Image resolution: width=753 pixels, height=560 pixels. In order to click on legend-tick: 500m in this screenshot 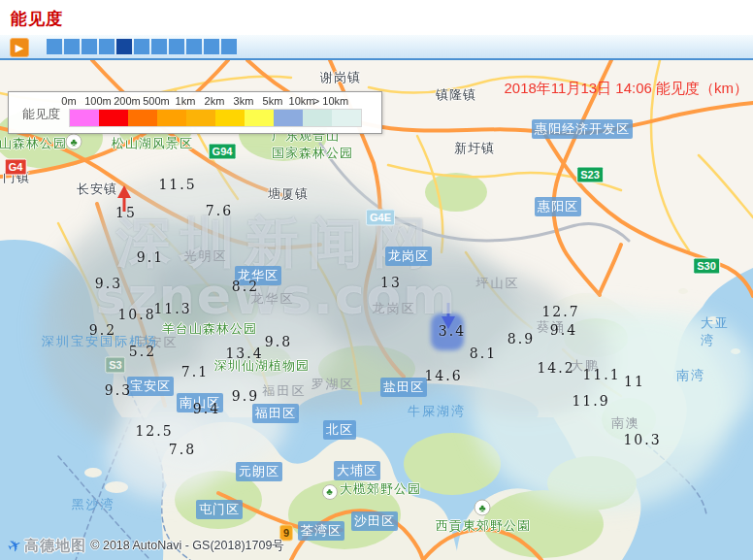, I will do `click(156, 101)`.